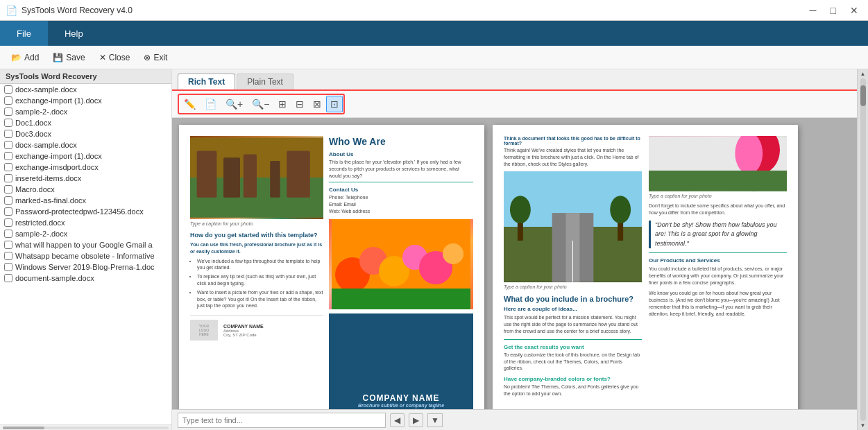 The height and width of the screenshot is (430, 868). What do you see at coordinates (207, 82) in the screenshot?
I see `tab-rich-text: Rich Text` at bounding box center [207, 82].